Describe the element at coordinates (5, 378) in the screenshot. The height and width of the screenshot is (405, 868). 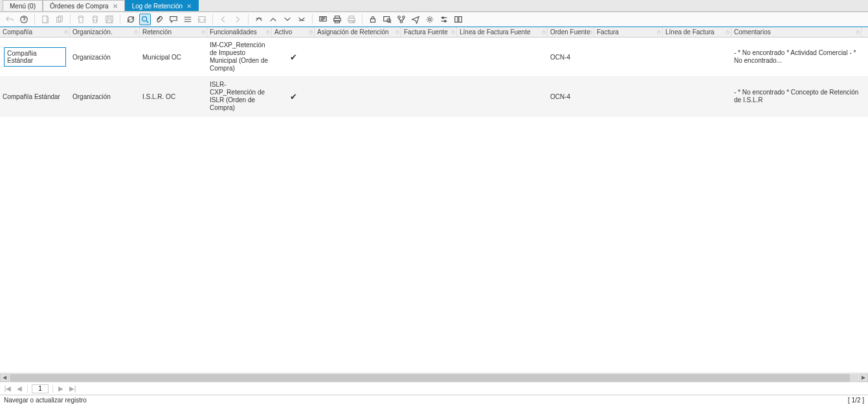
I see `scroll-left-icon: ◀` at that location.